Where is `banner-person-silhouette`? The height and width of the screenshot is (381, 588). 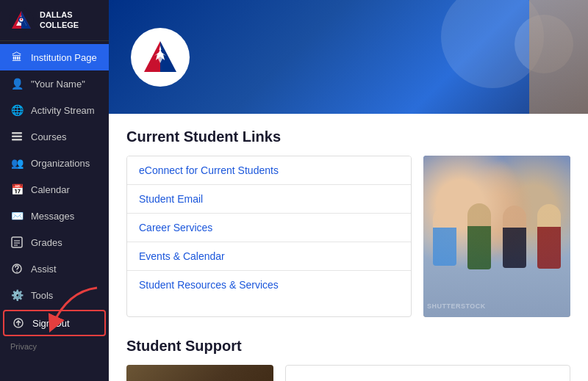
banner-person-silhouette is located at coordinates (559, 57).